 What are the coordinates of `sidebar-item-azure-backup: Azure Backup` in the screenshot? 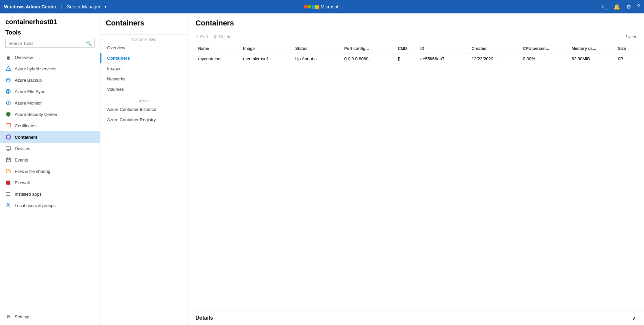 It's located at (50, 80).